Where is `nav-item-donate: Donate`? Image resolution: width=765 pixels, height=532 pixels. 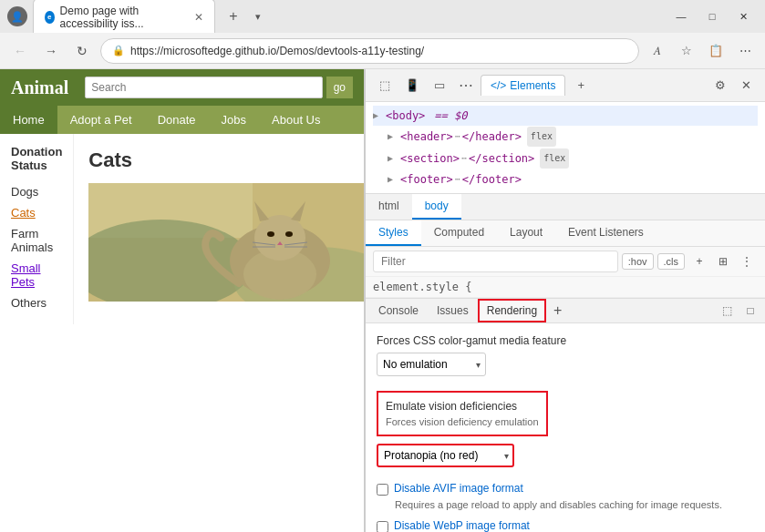 nav-item-donate: Donate is located at coordinates (177, 120).